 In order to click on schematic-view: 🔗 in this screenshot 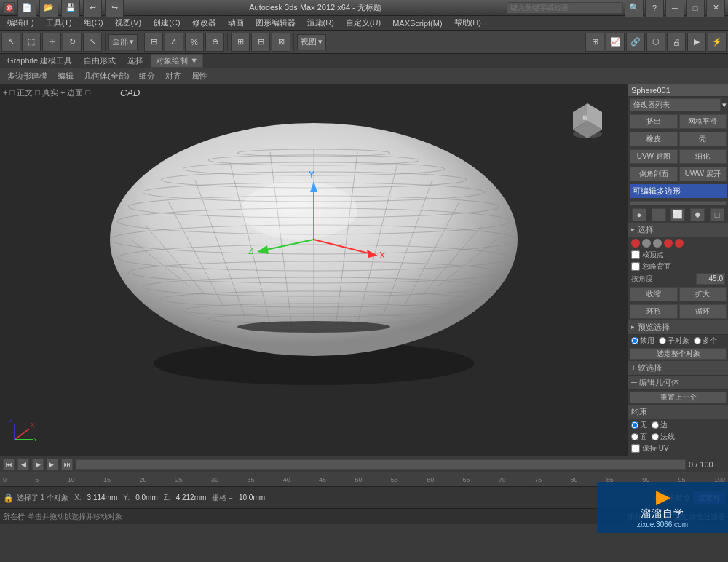, I will do `click(636, 42)`.